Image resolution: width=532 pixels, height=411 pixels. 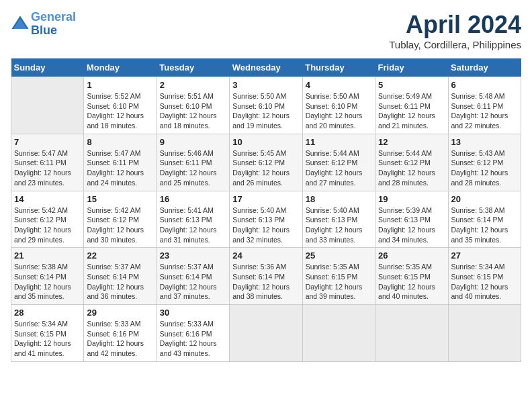 I want to click on calendar-cell: 23Sunrise: 5:37 AMSunset: 6:14 PMDayligh…, so click(x=193, y=277).